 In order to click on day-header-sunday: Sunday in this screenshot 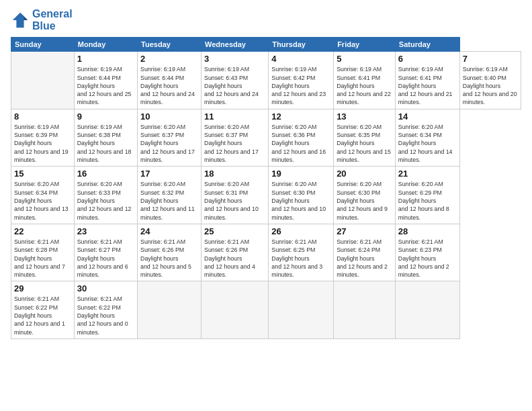, I will do `click(43, 44)`.